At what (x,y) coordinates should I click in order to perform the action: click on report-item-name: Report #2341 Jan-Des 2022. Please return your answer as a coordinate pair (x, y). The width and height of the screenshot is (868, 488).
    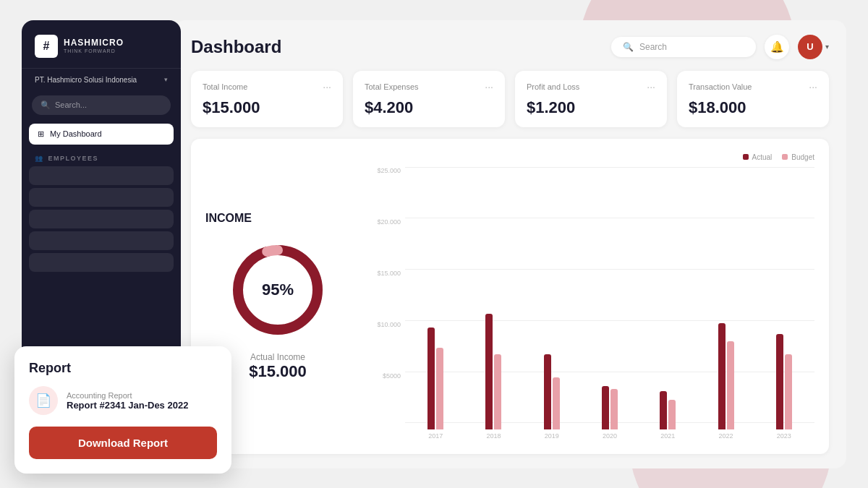
    Looking at the image, I should click on (127, 405).